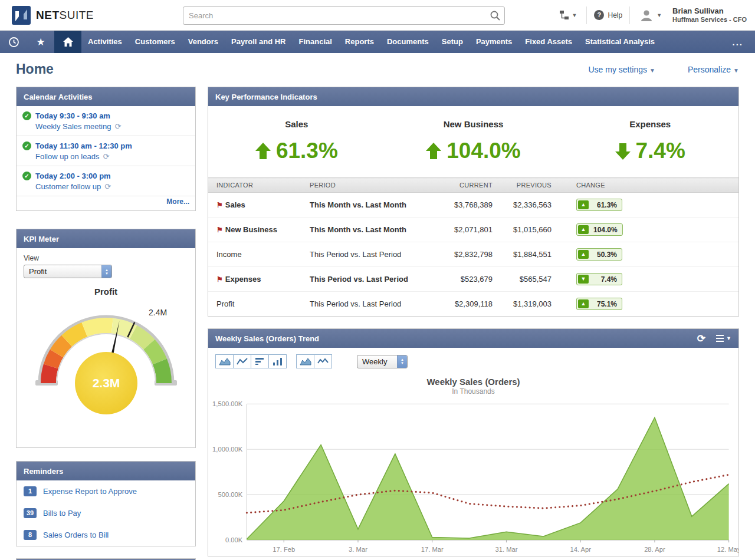  What do you see at coordinates (473, 97) in the screenshot?
I see `kpi-panel-header: Key Performance Indicators` at bounding box center [473, 97].